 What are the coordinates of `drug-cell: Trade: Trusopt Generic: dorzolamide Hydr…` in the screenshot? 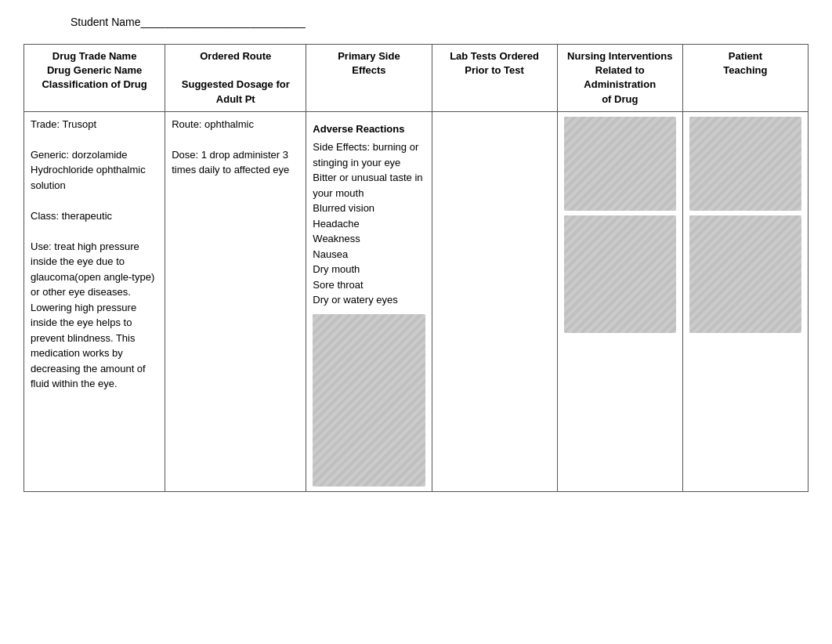 It's located at (95, 301).